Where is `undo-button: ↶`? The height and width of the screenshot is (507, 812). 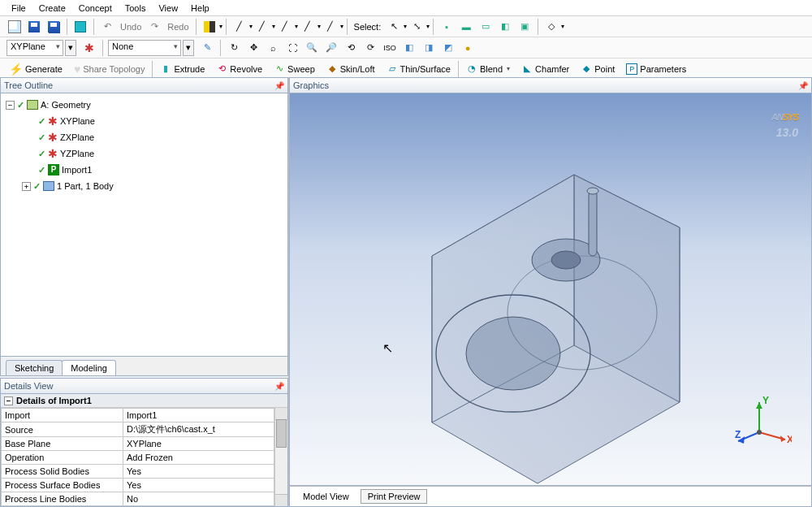 undo-button: ↶ is located at coordinates (107, 27).